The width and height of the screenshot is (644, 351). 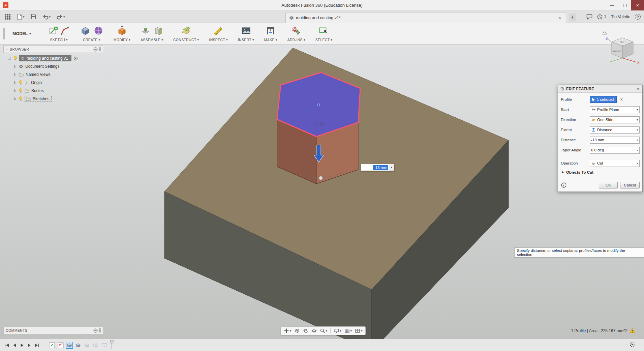 I want to click on 3d-print-icon, so click(x=271, y=31).